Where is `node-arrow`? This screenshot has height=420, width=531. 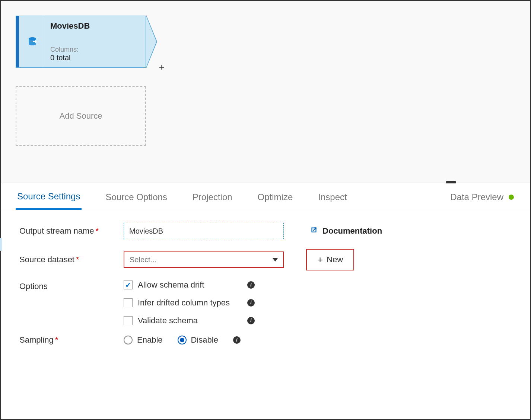
node-arrow is located at coordinates (151, 42).